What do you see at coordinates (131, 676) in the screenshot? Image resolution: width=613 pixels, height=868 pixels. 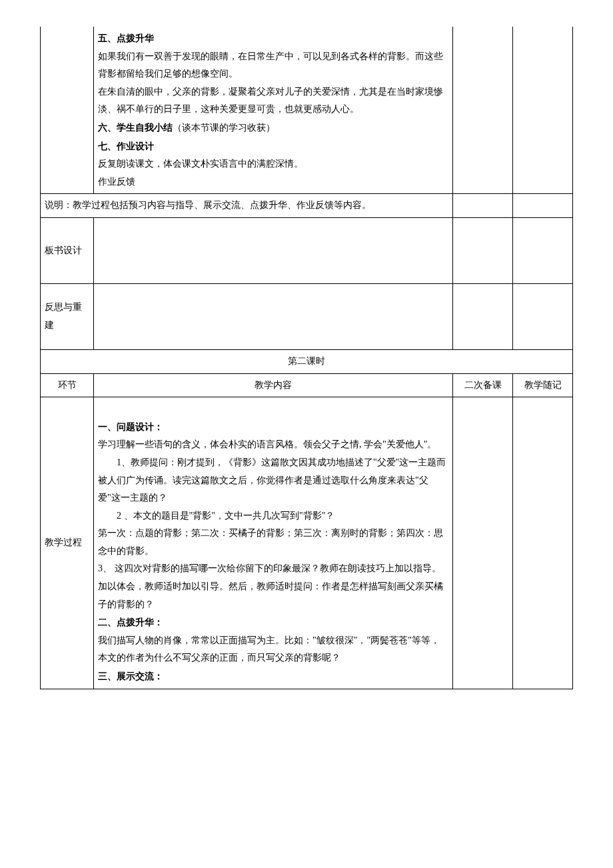 I see `heading-zhanshi: 三、展示交流：` at bounding box center [131, 676].